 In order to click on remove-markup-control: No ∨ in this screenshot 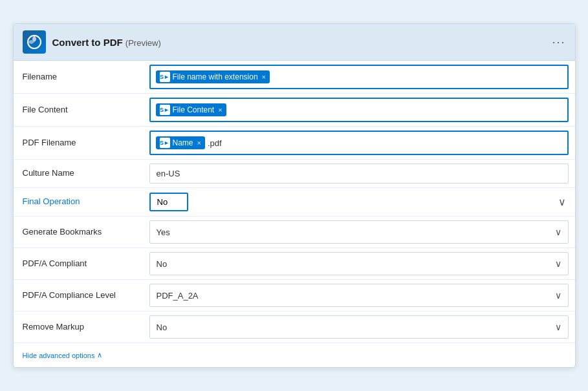, I will do `click(359, 327)`.